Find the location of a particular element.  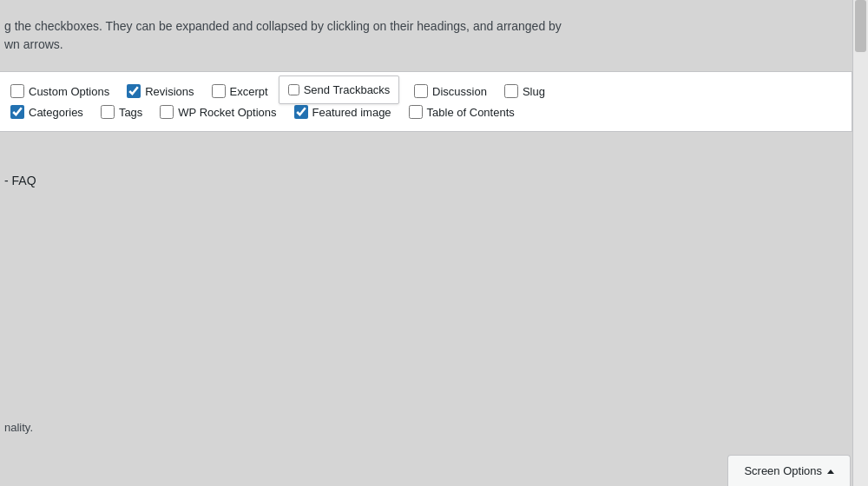

checkbox-item-excerpt: Excerpt is located at coordinates (240, 91).